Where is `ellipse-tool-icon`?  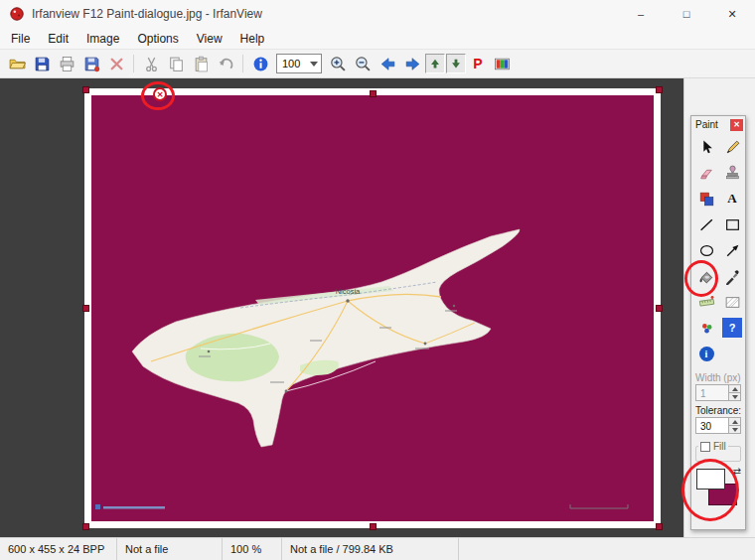 ellipse-tool-icon is located at coordinates (706, 250).